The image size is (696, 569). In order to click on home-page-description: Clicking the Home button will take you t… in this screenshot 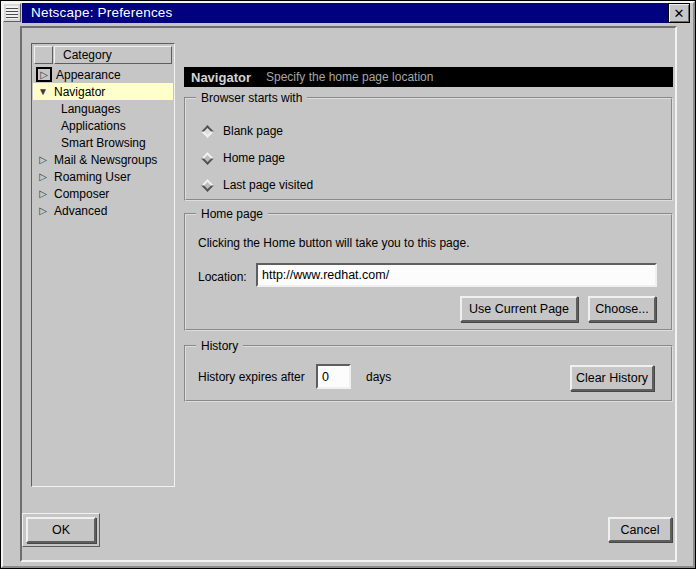, I will do `click(334, 243)`.